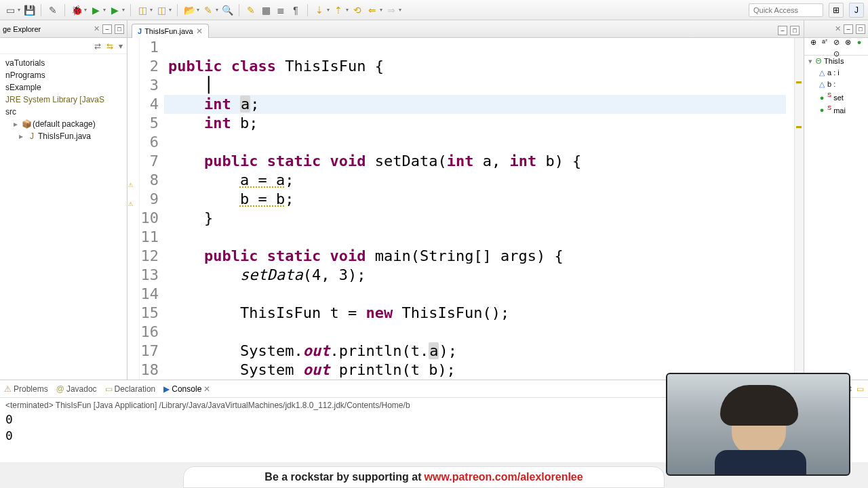  What do you see at coordinates (64, 124) in the screenshot?
I see `tree-item: ▸📦(default package)` at bounding box center [64, 124].